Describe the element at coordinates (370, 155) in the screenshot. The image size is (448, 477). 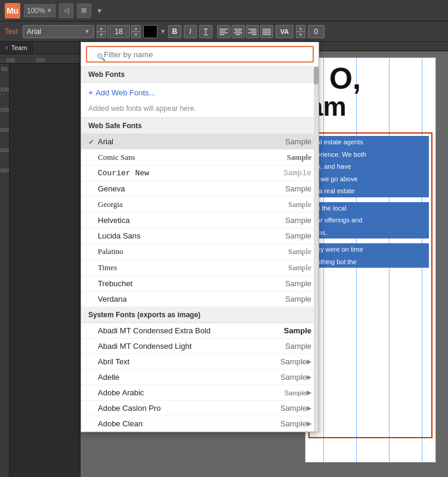
I see `text-line-2: perience. We both` at that location.